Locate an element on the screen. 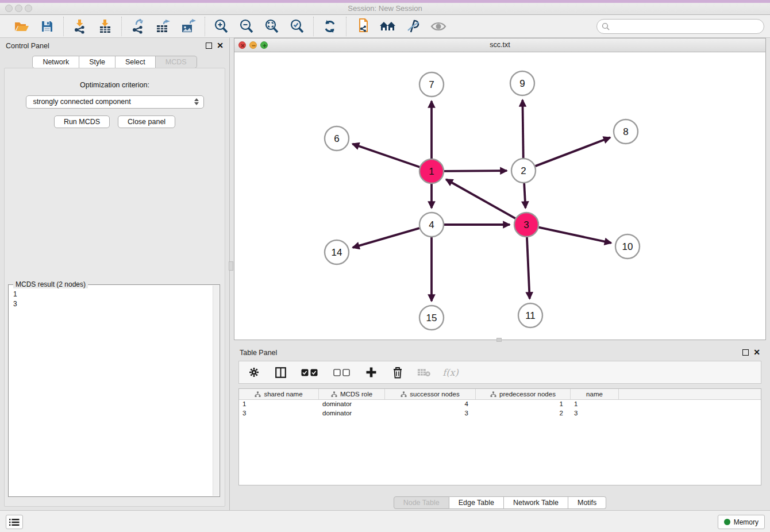 The image size is (770, 532). zoom-out-button is located at coordinates (247, 26).